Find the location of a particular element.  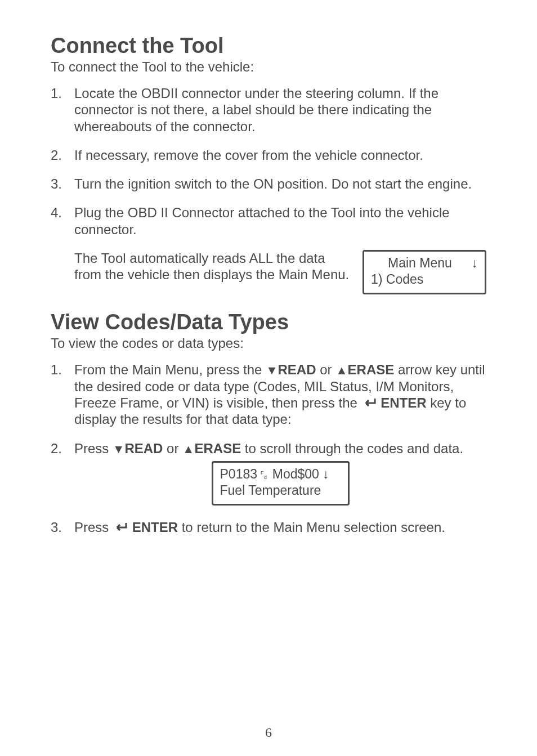

list-item: If necessary, remove the cover from the … is located at coordinates (268, 155).